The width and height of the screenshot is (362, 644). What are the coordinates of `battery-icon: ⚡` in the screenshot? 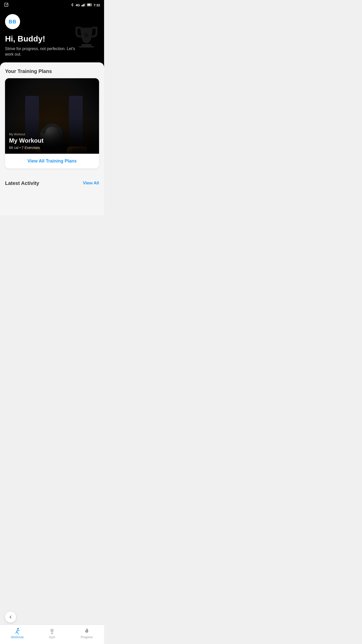 It's located at (89, 5).